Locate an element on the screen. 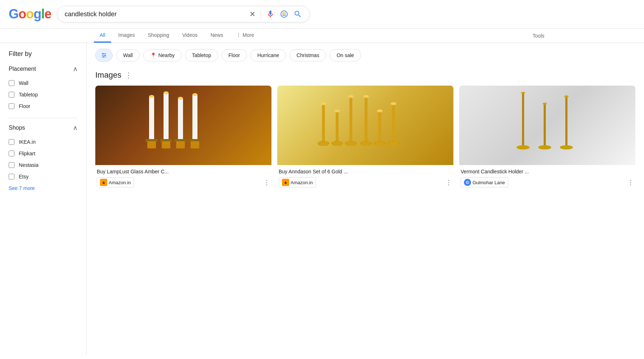  sidebar: Filter by Placement ∧ Wall Tabletop Floo… is located at coordinates (43, 199).